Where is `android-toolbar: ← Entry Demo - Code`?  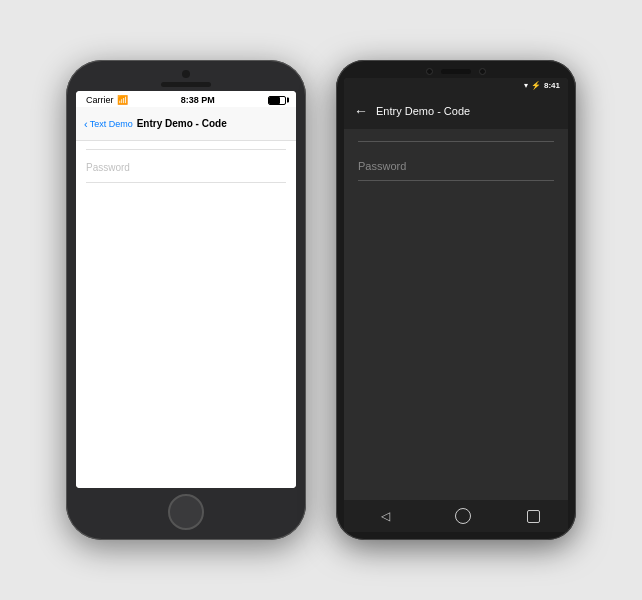 android-toolbar: ← Entry Demo - Code is located at coordinates (456, 111).